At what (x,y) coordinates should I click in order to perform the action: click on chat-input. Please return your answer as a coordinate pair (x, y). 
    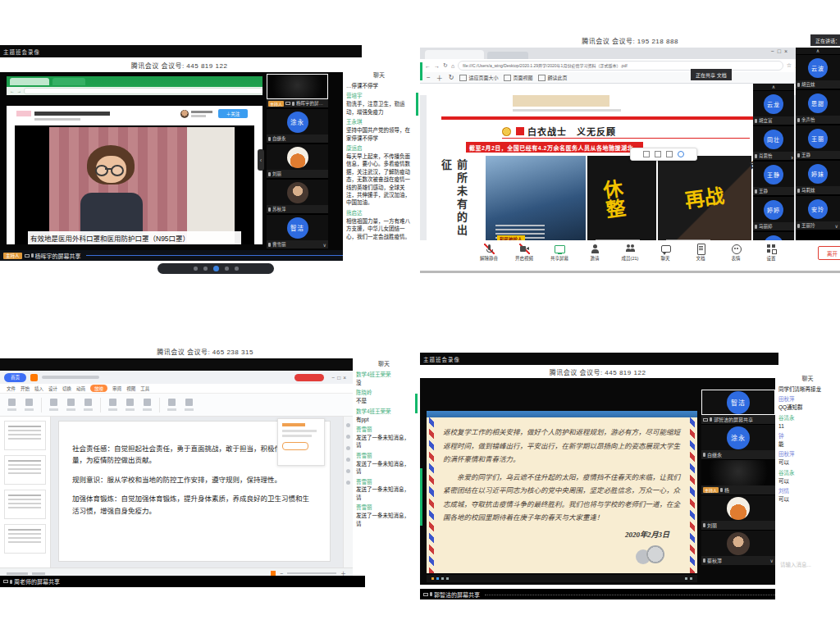
    Looking at the image, I should click on (807, 564).